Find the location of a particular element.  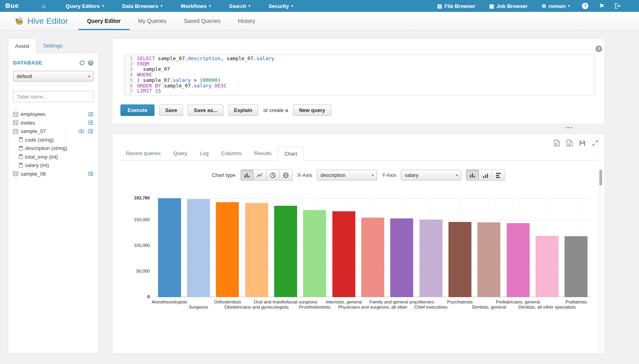

tab-settings: Settings is located at coordinates (53, 46).